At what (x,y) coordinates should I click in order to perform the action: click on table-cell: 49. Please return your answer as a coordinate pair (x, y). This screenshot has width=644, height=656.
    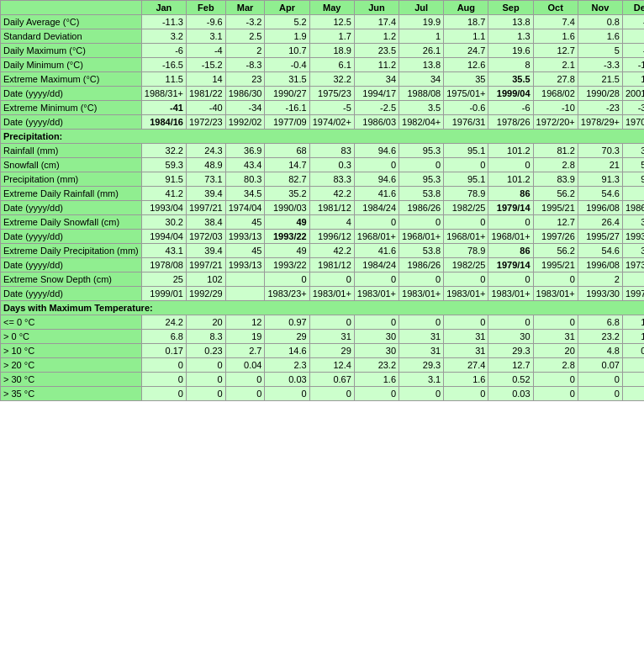
    Looking at the image, I should click on (288, 222).